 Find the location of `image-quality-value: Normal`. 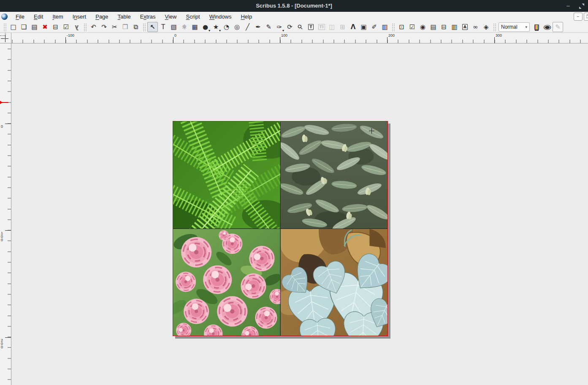

image-quality-value: Normal is located at coordinates (509, 27).